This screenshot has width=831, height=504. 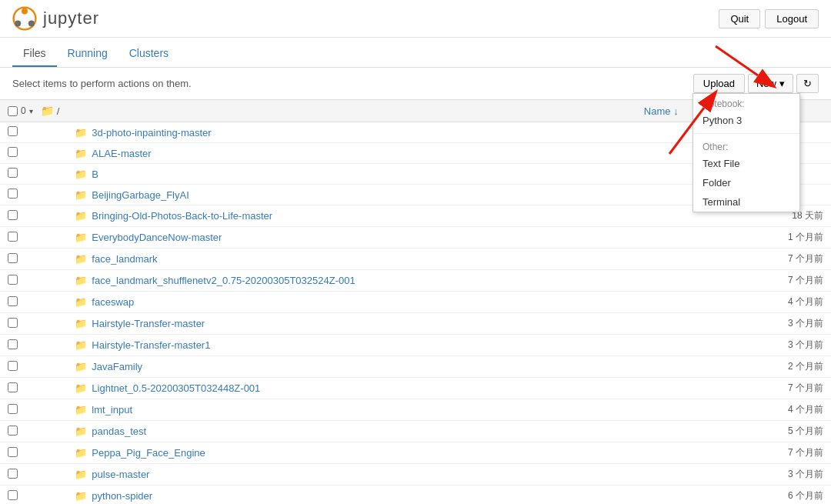 What do you see at coordinates (376, 238) in the screenshot?
I see `row-name-cell: 📁EverybodyDanceNow-master` at bounding box center [376, 238].